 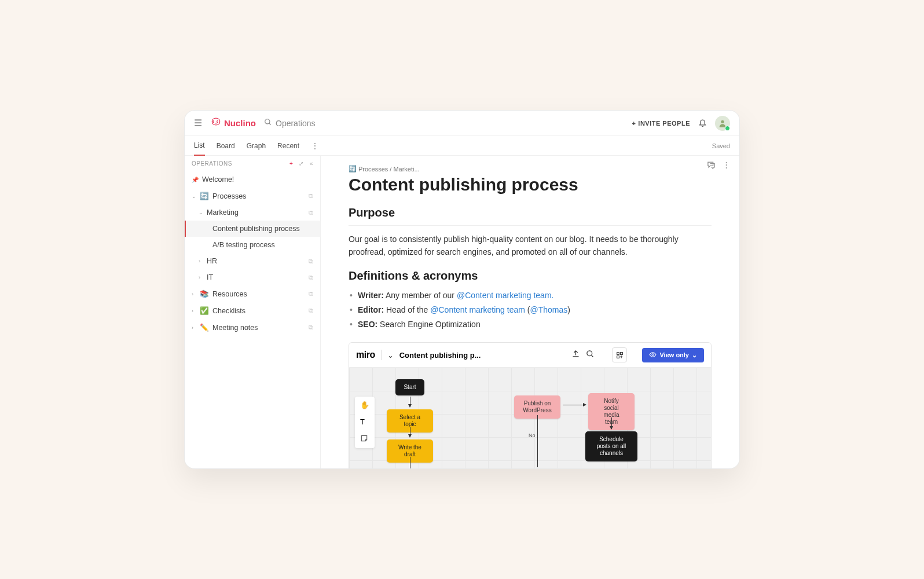 I want to click on logo: Nuclino, so click(x=233, y=123).